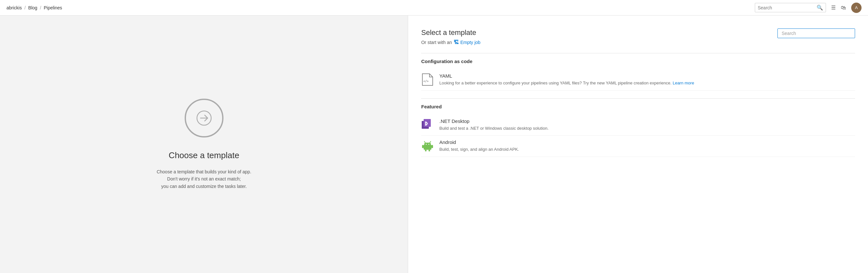 The width and height of the screenshot is (868, 273). I want to click on nav-right: 🔍 ☰ 🛍 A, so click(808, 8).